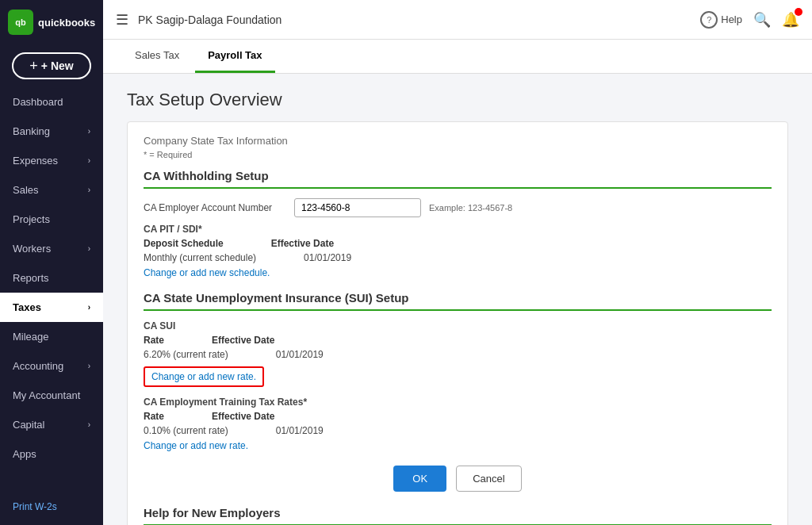  What do you see at coordinates (52, 132) in the screenshot?
I see `sidebar-item-banking: Banking ›` at bounding box center [52, 132].